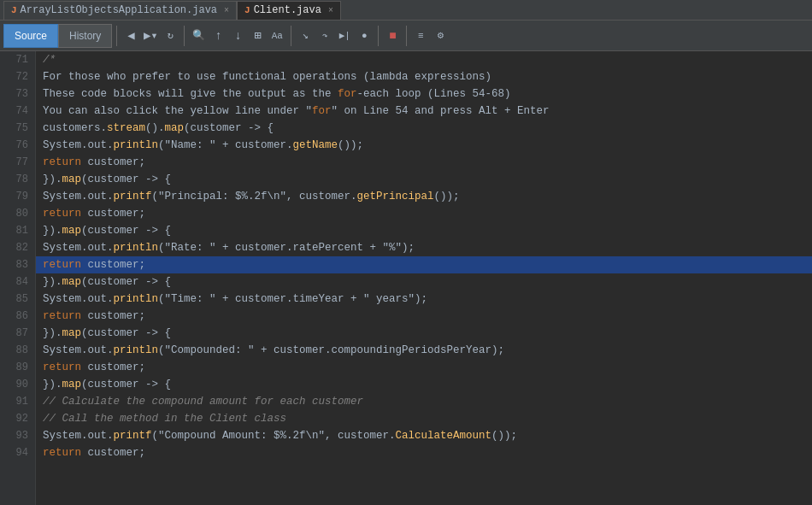  Describe the element at coordinates (424, 197) in the screenshot. I see `code-line-79: System.out.printf("Principal: $%.2f\n", …` at that location.